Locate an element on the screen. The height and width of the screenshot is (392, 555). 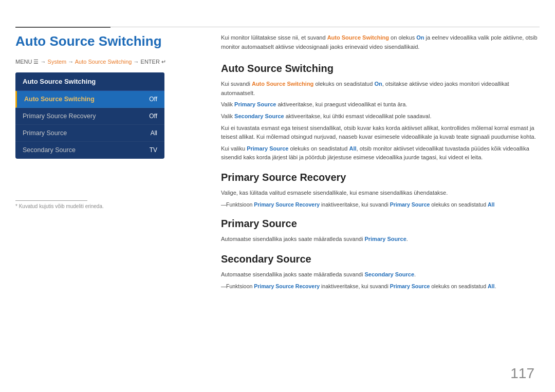
bold-primary-source-2: Primary Source is located at coordinates (255, 104).